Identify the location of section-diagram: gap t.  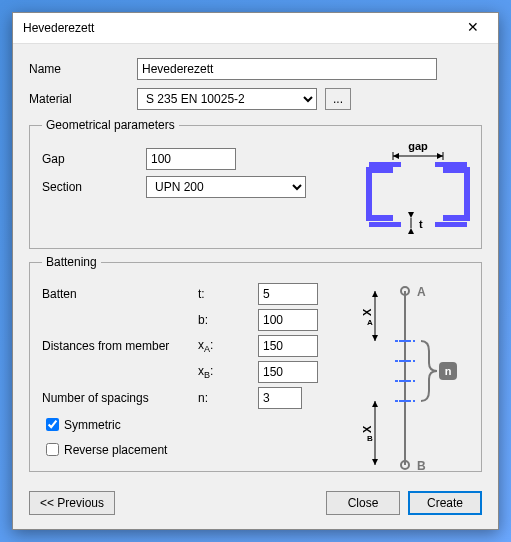
(418, 191).